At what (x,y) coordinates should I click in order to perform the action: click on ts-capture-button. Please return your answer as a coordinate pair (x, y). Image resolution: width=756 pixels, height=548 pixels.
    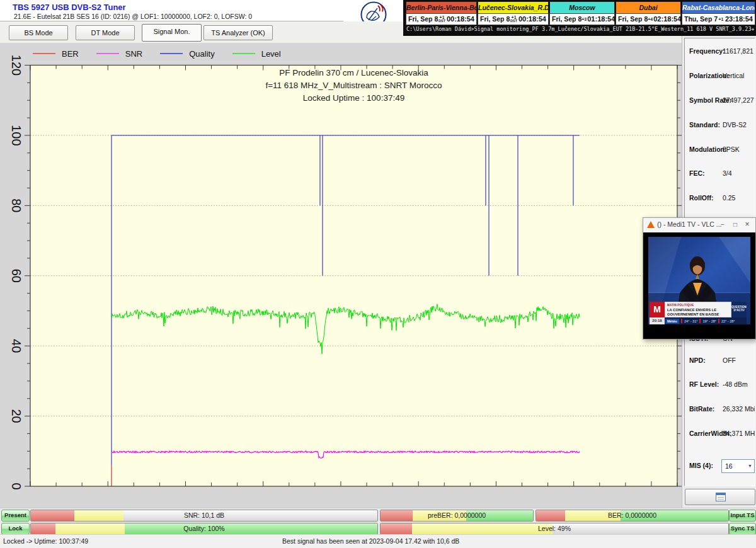
    Looking at the image, I should click on (720, 497).